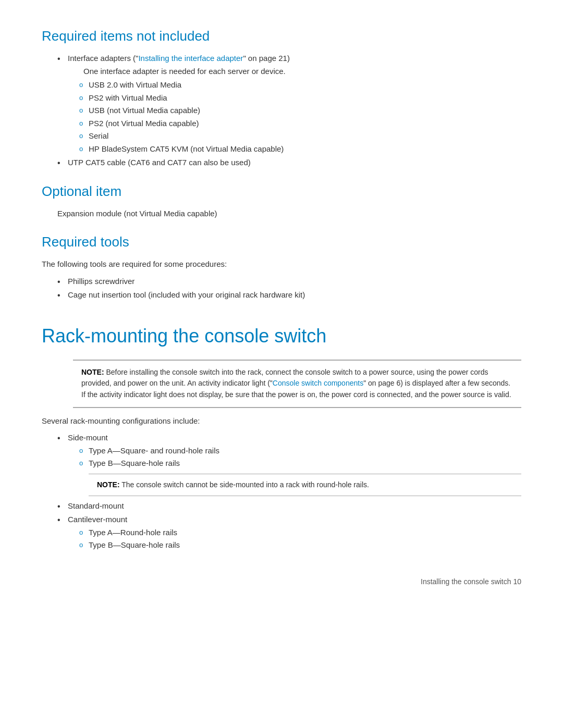  I want to click on page-footer: Installing the console switch 10, so click(282, 579).